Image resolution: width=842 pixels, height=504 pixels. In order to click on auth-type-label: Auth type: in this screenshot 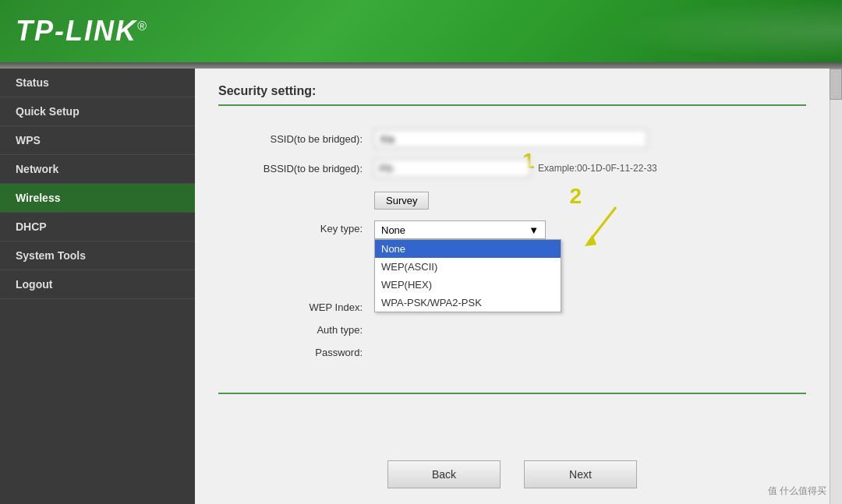, I will do `click(296, 330)`.